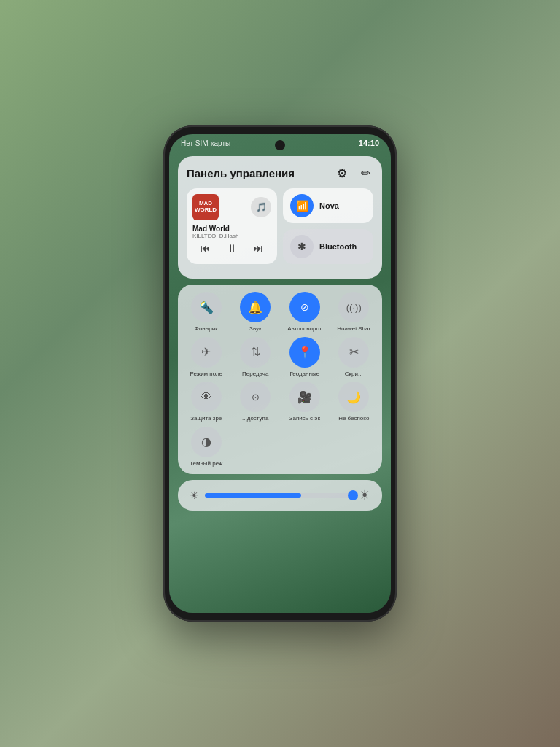 The height and width of the screenshot is (747, 560). I want to click on music-tile: MADWORLD 🎵 Mad World KILLTEQ, D.Hash ⏮ ⏸…, so click(232, 226).